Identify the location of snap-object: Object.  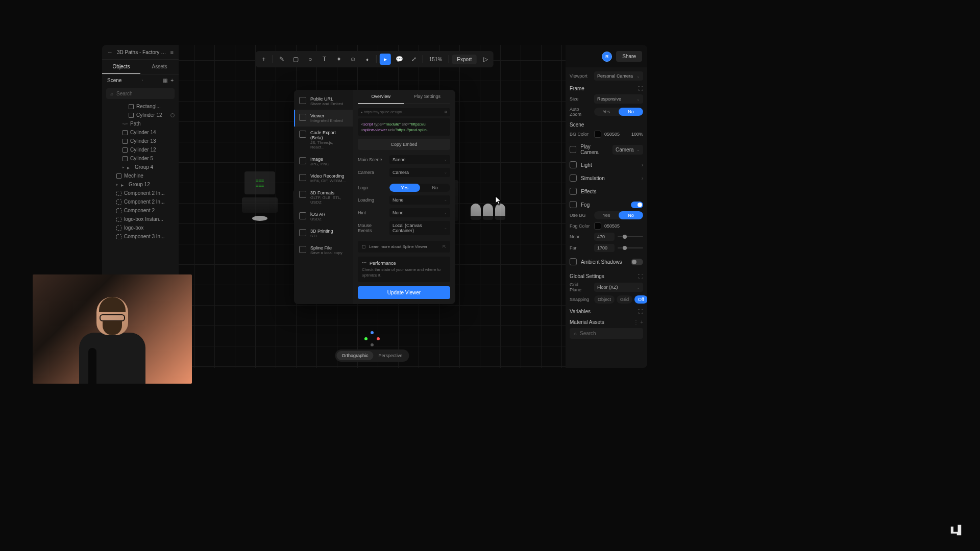
(604, 299).